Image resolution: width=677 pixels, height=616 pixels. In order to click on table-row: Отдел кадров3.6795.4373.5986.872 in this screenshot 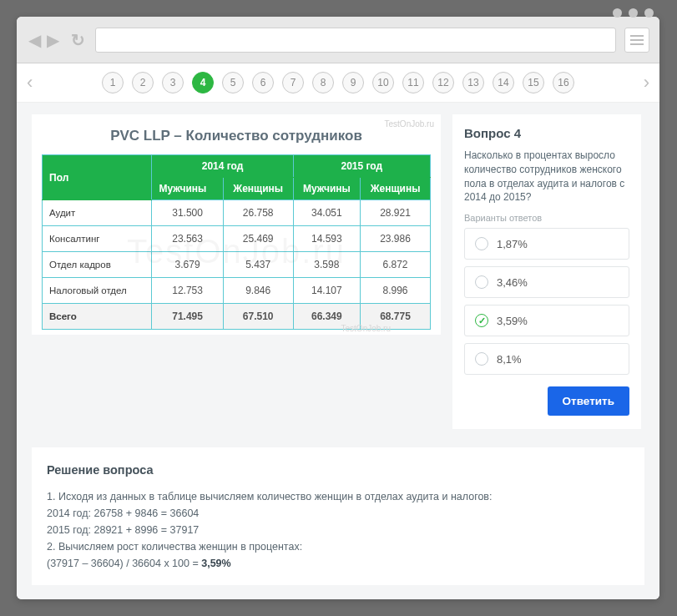, I will do `click(237, 265)`.